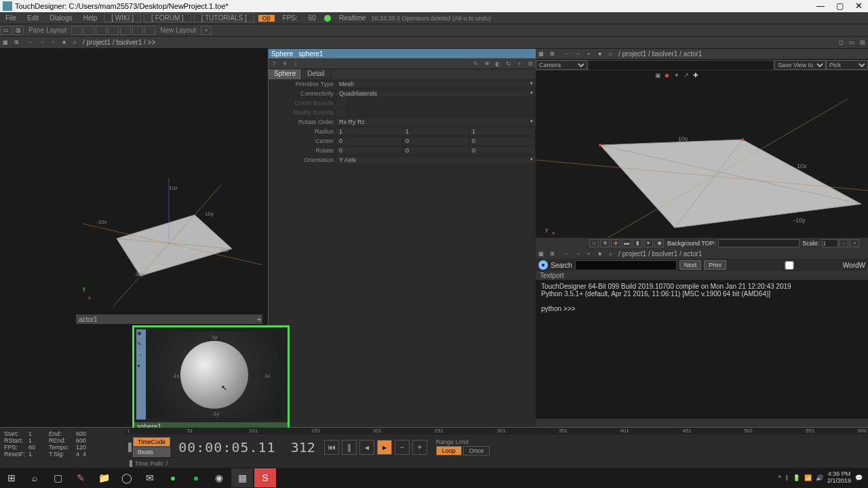  Describe the element at coordinates (341, 103) in the screenshot. I see `orient-bounds-toggle` at that location.